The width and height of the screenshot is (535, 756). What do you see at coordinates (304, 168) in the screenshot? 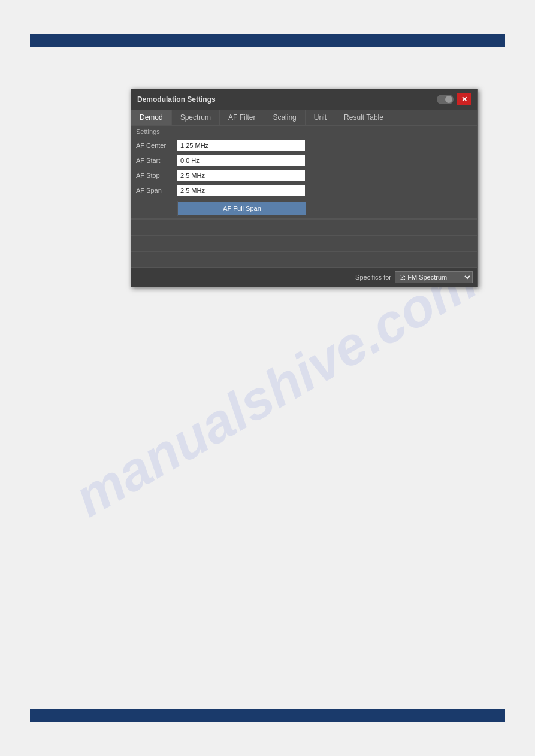
I see `form-grid: AF Center AF Start AF Stop AF Span` at bounding box center [304, 168].